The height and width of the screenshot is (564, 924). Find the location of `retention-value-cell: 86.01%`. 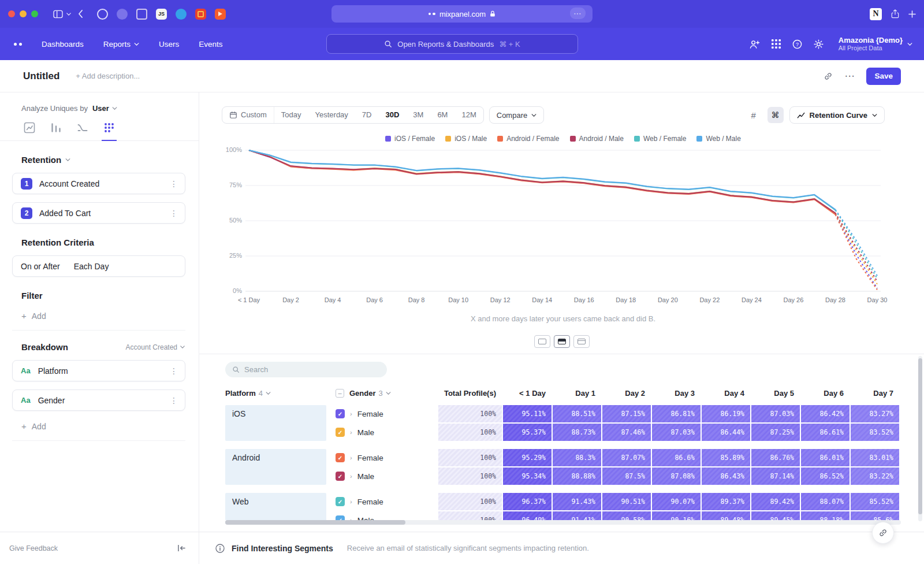

retention-value-cell: 86.01% is located at coordinates (825, 458).